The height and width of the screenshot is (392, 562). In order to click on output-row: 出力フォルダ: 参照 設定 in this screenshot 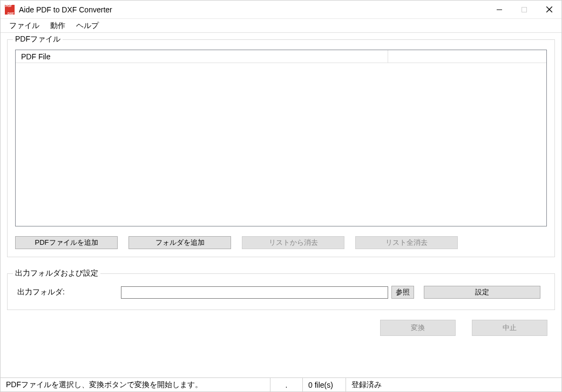, I will do `click(281, 292)`.